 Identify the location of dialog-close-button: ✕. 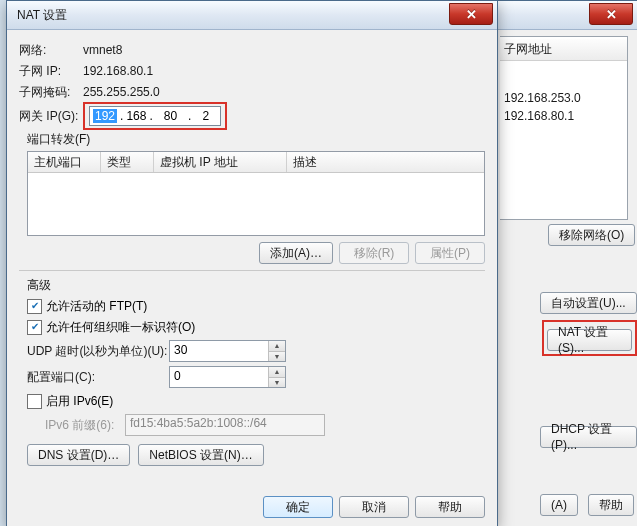
(471, 14).